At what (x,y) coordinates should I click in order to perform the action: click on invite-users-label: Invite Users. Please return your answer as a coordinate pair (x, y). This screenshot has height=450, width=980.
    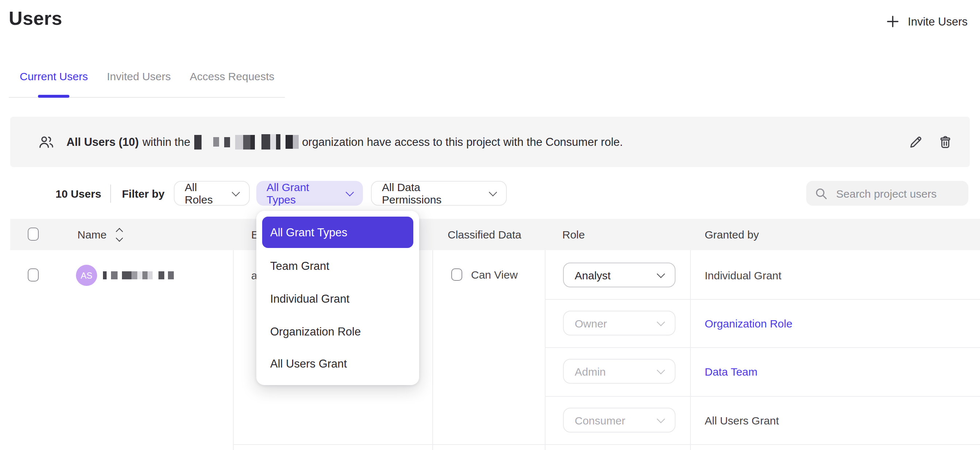
    Looking at the image, I should click on (937, 21).